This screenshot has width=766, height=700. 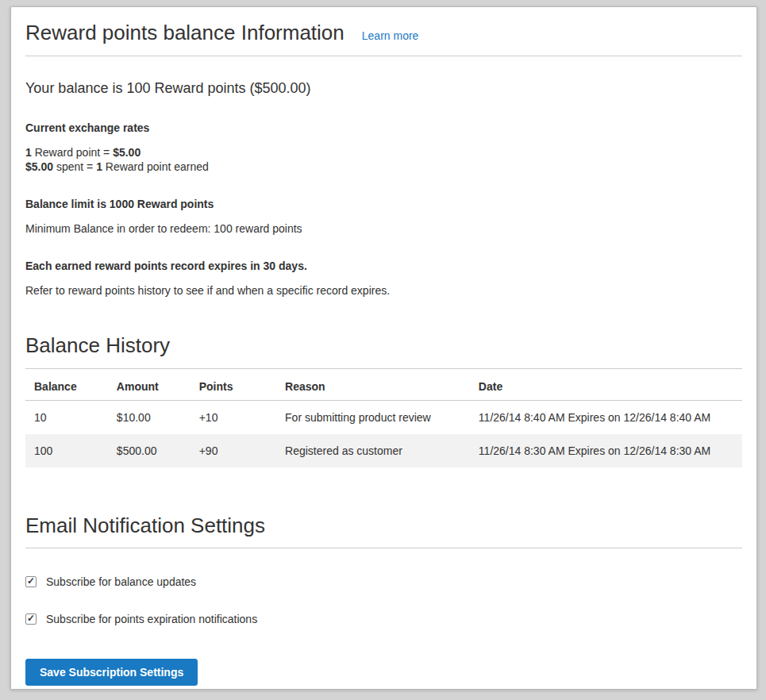 I want to click on balance-limit-text: Balance limit is 1000 Reward points, so click(x=384, y=205).